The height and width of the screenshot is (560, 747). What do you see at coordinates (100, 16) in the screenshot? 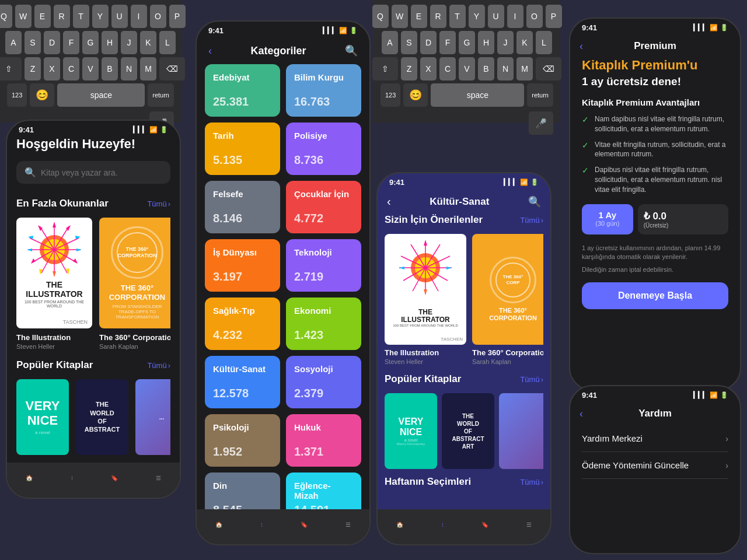
I see `key-y: Y` at bounding box center [100, 16].